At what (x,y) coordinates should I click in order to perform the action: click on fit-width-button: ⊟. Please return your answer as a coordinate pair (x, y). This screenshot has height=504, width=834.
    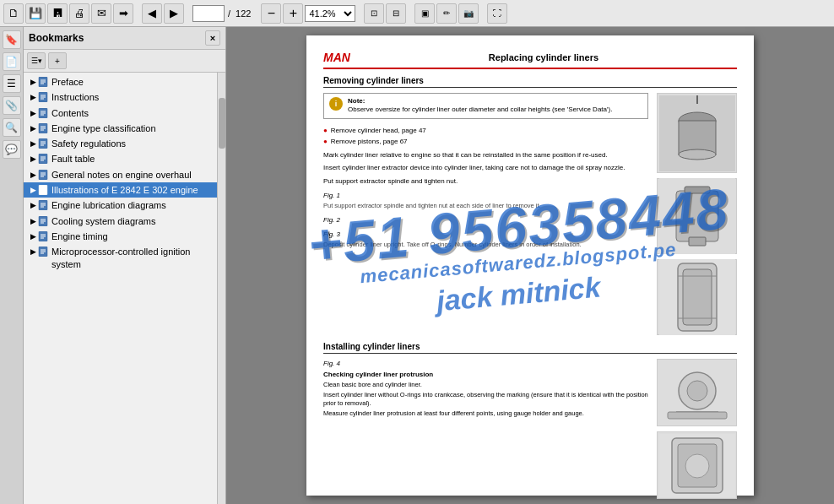
    Looking at the image, I should click on (396, 14).